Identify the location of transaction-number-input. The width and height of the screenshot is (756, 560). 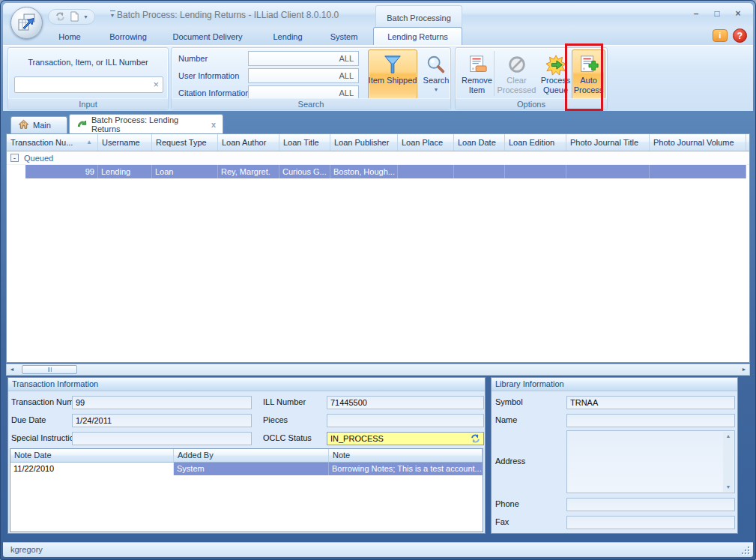
(82, 85).